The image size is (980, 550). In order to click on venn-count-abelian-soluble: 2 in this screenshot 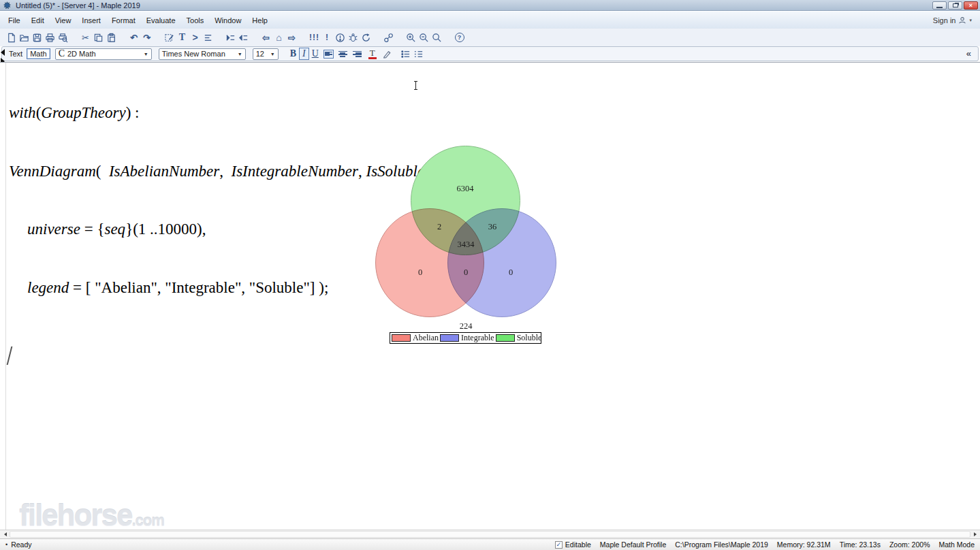, I will do `click(439, 227)`.